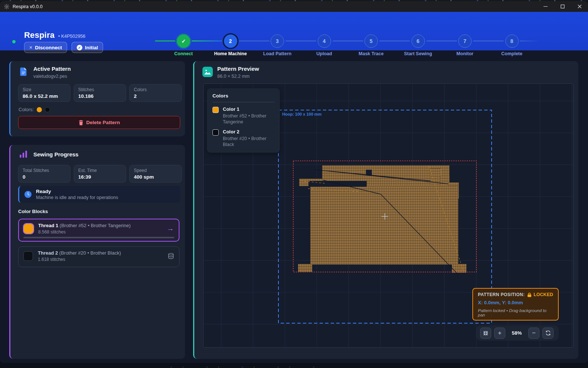 The height and width of the screenshot is (368, 588). What do you see at coordinates (100, 96) in the screenshot?
I see `stat-value: 10.186` at bounding box center [100, 96].